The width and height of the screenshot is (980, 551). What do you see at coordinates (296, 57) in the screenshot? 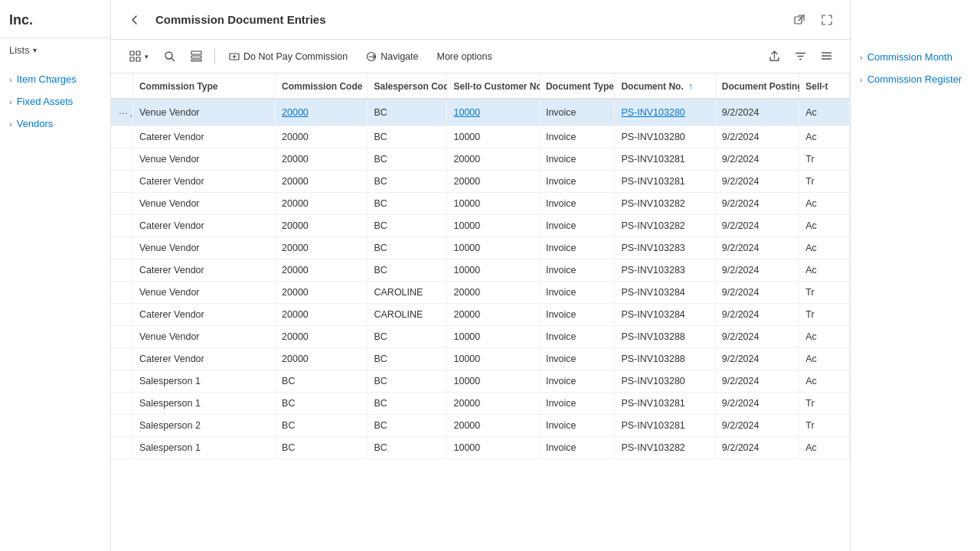
I see `no-pay-commission-label: Do Not Pay Commission` at bounding box center [296, 57].